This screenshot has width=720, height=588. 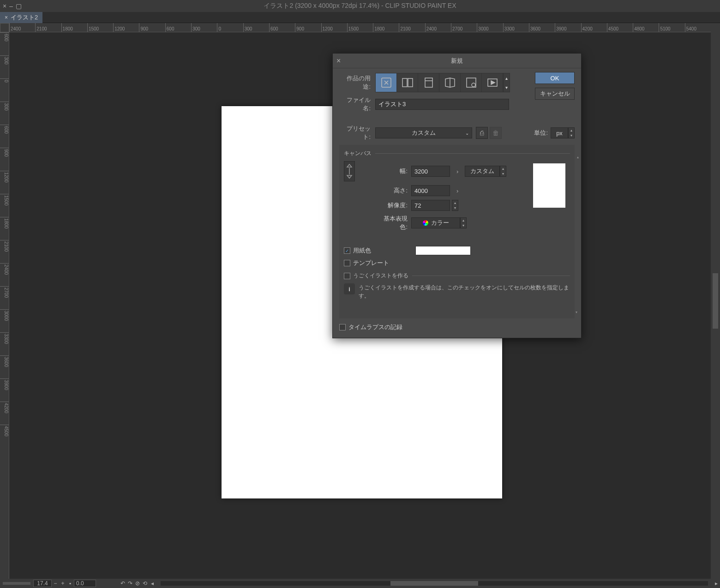 I want to click on redo-icon: ↷, so click(x=130, y=583).